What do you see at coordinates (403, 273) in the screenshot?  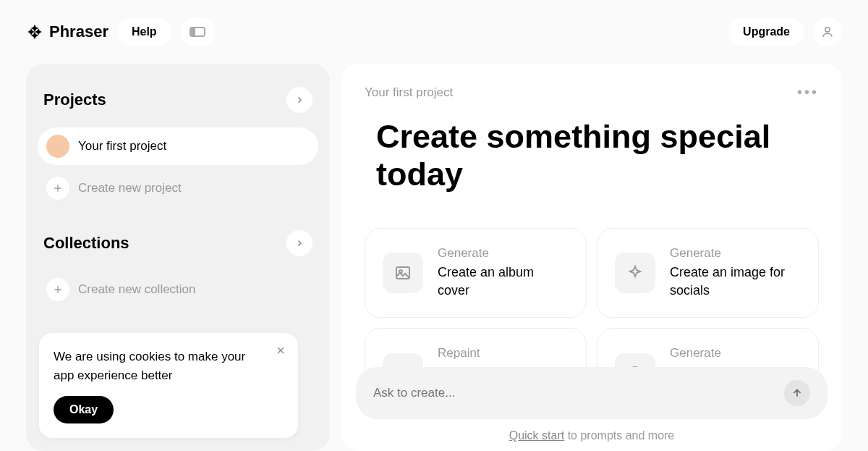 I see `image-icon` at bounding box center [403, 273].